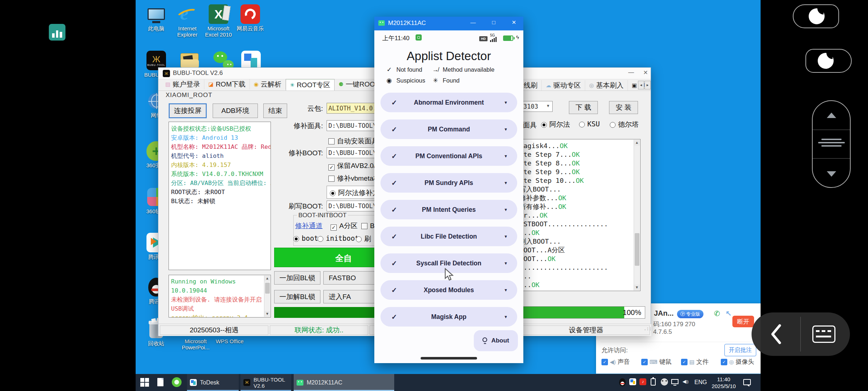  What do you see at coordinates (724, 383) in the screenshot?
I see `tray-clock: 11:40 2025/5/10` at bounding box center [724, 383].